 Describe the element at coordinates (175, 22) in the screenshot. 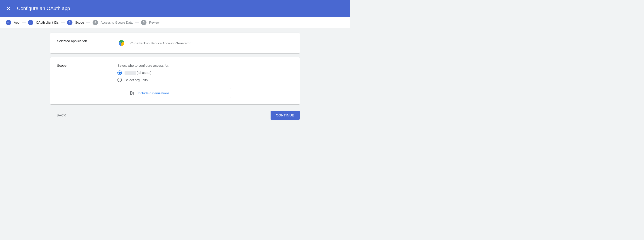

I see `wizard-stepper: App OAuth client IDs 3 Scope 4 Access to…` at that location.